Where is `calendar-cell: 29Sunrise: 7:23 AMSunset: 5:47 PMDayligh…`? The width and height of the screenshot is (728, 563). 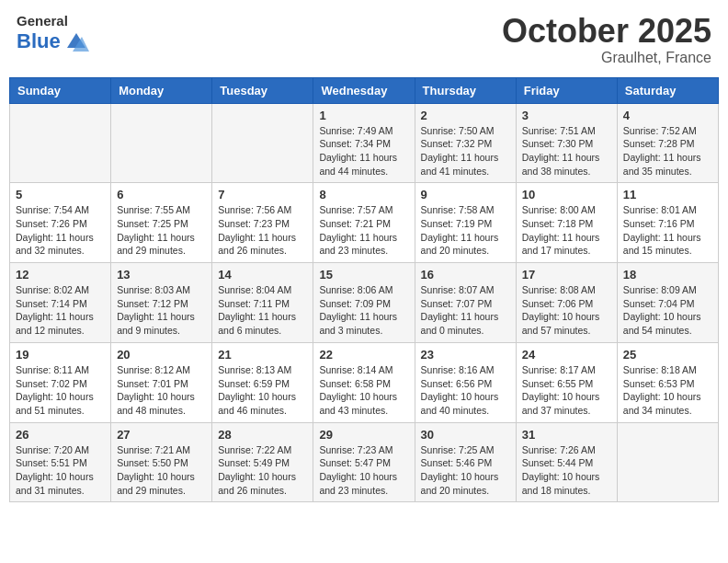 calendar-cell: 29Sunrise: 7:23 AMSunset: 5:47 PMDayligh… is located at coordinates (364, 462).